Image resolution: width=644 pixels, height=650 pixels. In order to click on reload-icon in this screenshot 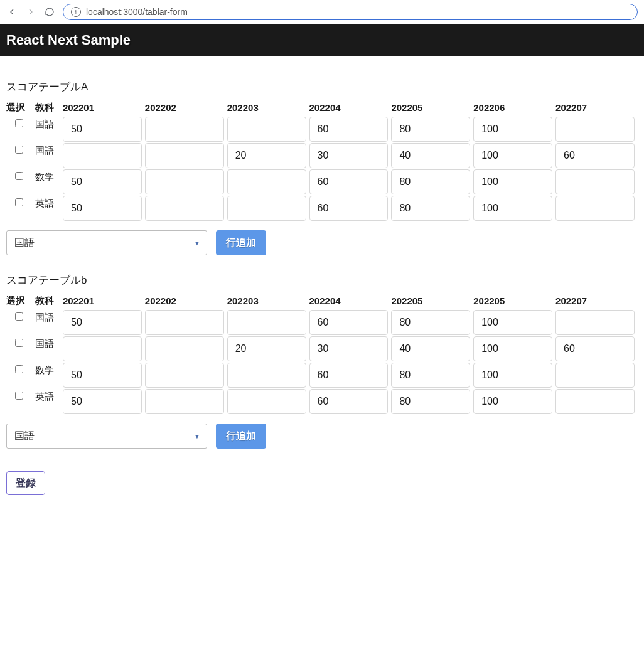, I will do `click(50, 12)`.